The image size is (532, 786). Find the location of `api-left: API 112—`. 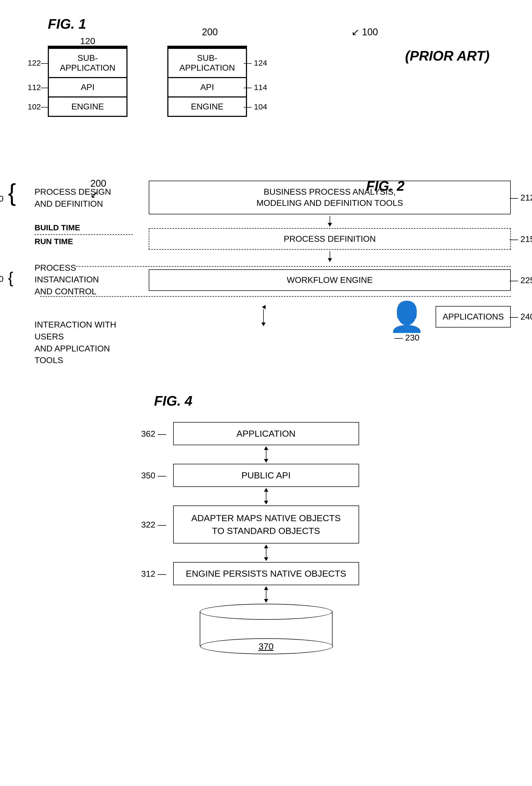

api-left: API 112— is located at coordinates (88, 87).